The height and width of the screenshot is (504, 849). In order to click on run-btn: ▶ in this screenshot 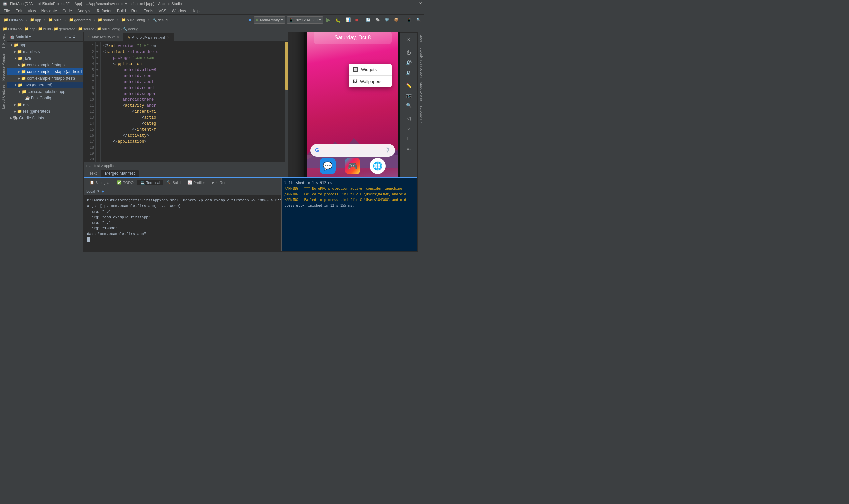, I will do `click(328, 20)`.